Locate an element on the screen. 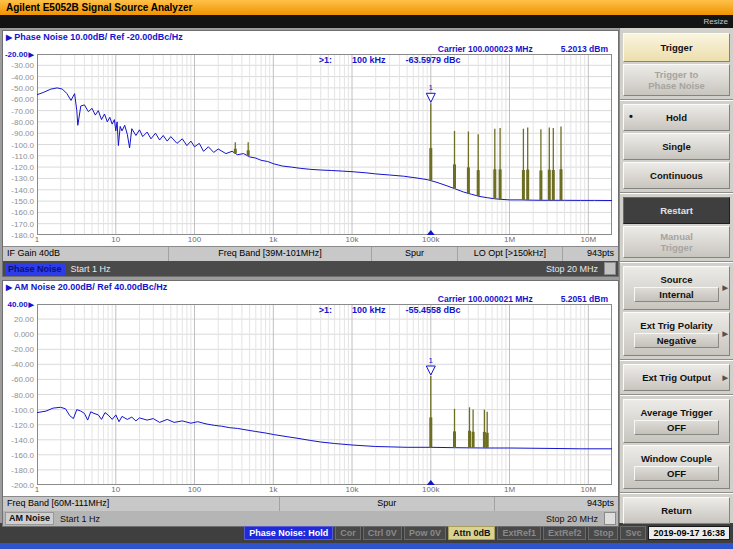  phase-noise-y-axis: -20.00▶-30.00-40.00-50.00-60.00-70.00-80… is located at coordinates (20, 144).